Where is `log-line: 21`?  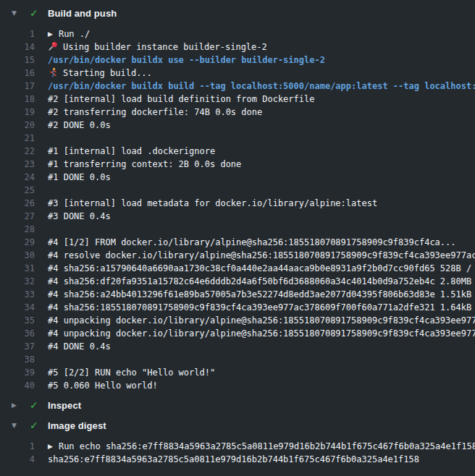 log-line: 21 is located at coordinates (238, 138).